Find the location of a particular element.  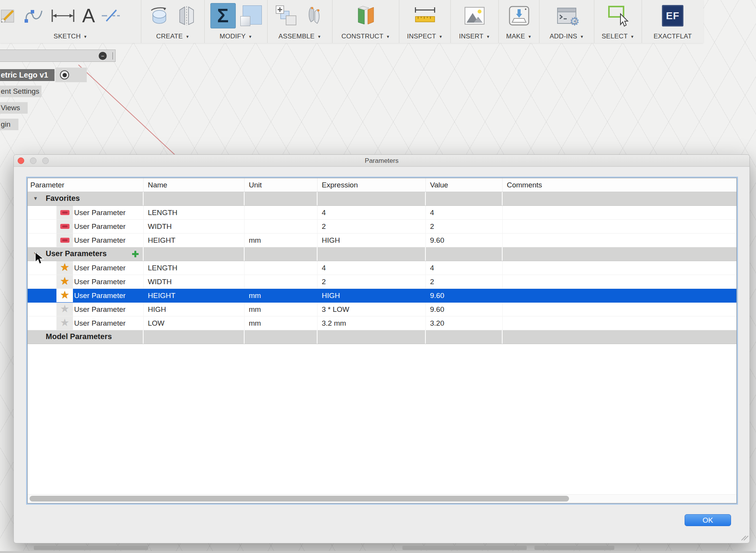

toolbar-group-inspect: INSPECT▼ is located at coordinates (425, 22).